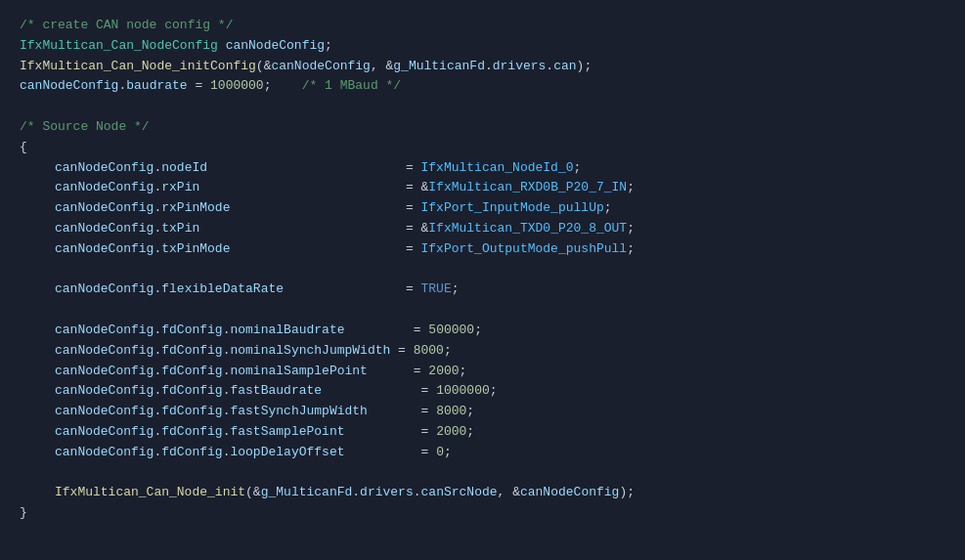  Describe the element at coordinates (483, 25) in the screenshot. I see `code-line-1: /* create CAN node config */` at that location.